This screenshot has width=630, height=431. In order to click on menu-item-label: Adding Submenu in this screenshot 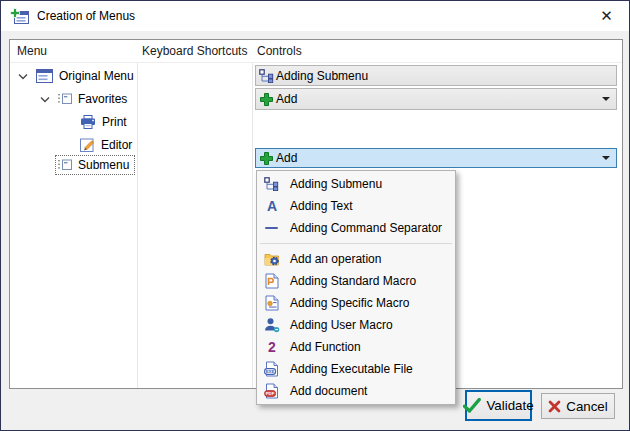, I will do `click(336, 184)`.